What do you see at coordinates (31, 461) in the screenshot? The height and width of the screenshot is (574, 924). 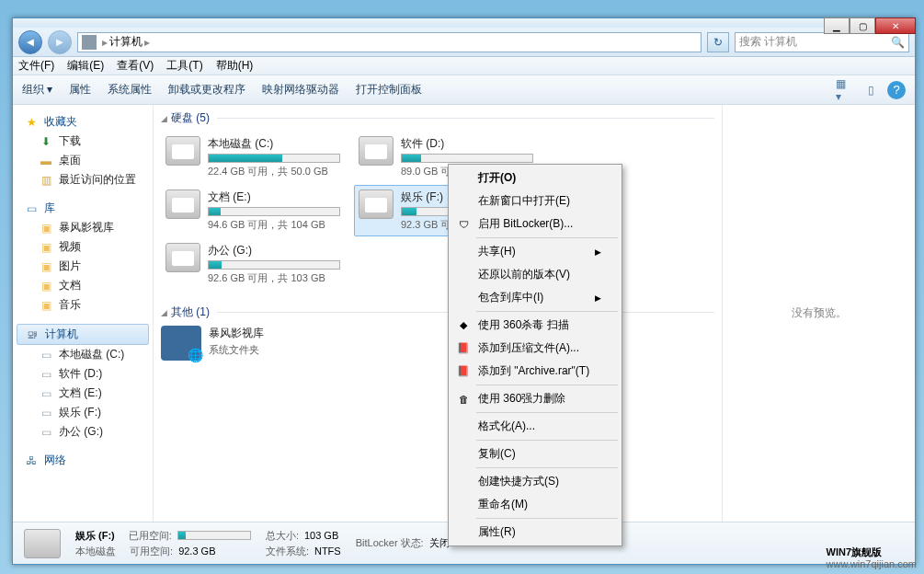 I see `network-icon: 🖧` at bounding box center [31, 461].